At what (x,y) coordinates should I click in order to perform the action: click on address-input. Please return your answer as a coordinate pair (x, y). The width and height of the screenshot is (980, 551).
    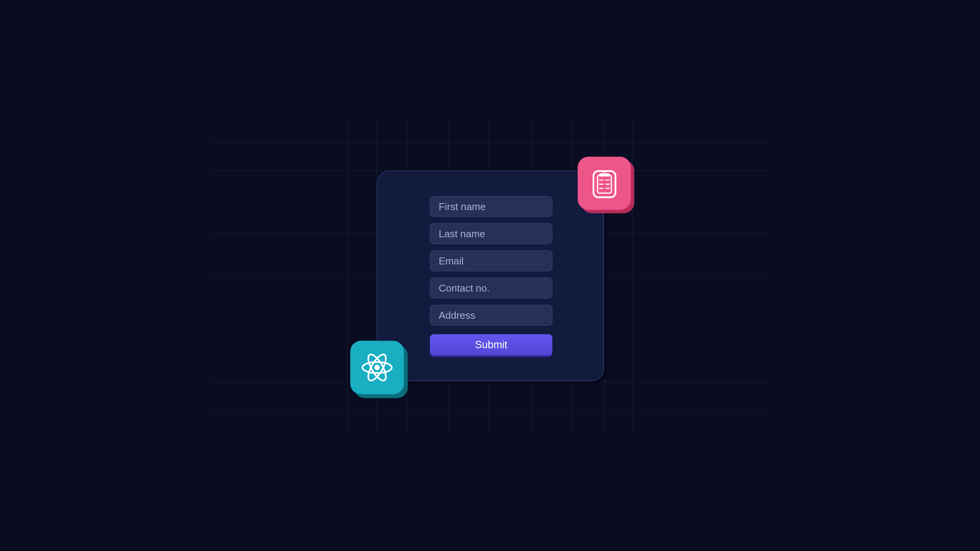
    Looking at the image, I should click on (491, 315).